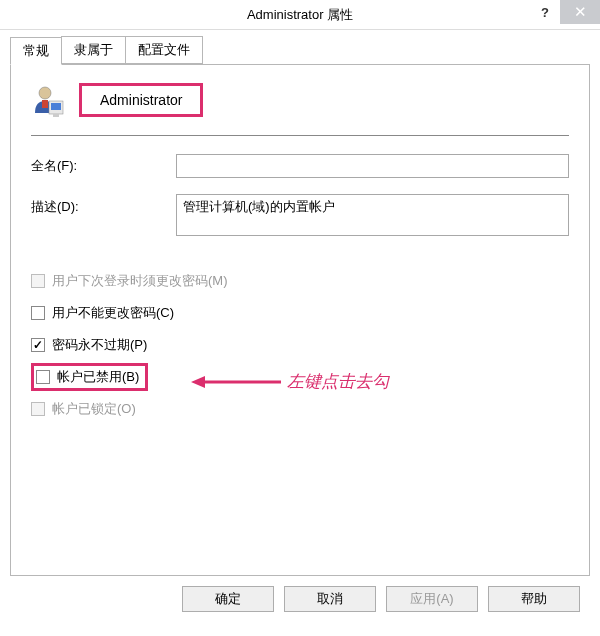 The width and height of the screenshot is (600, 636). I want to click on label-must-change: 用户下次登录时须更改密码(M), so click(140, 281).